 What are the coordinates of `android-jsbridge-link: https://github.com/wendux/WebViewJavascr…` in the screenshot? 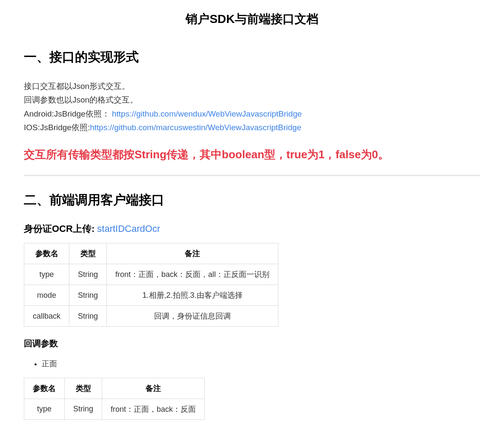 It's located at (207, 114).